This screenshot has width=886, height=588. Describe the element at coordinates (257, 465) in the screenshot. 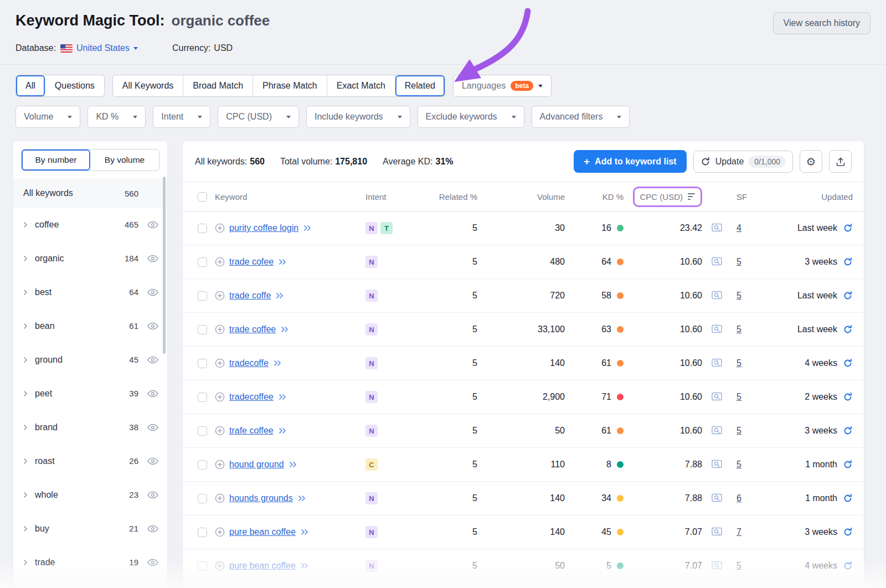

I see `keyword-link: hound ground` at that location.